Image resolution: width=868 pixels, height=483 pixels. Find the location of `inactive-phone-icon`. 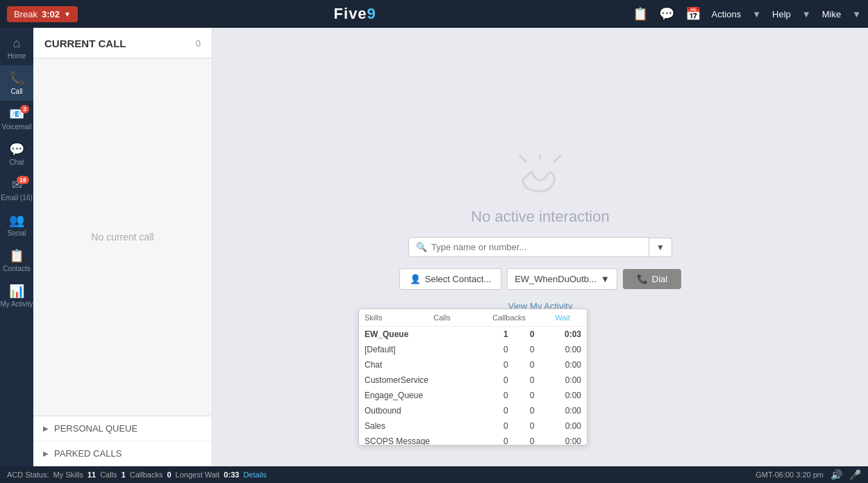

inactive-phone-icon is located at coordinates (540, 176).